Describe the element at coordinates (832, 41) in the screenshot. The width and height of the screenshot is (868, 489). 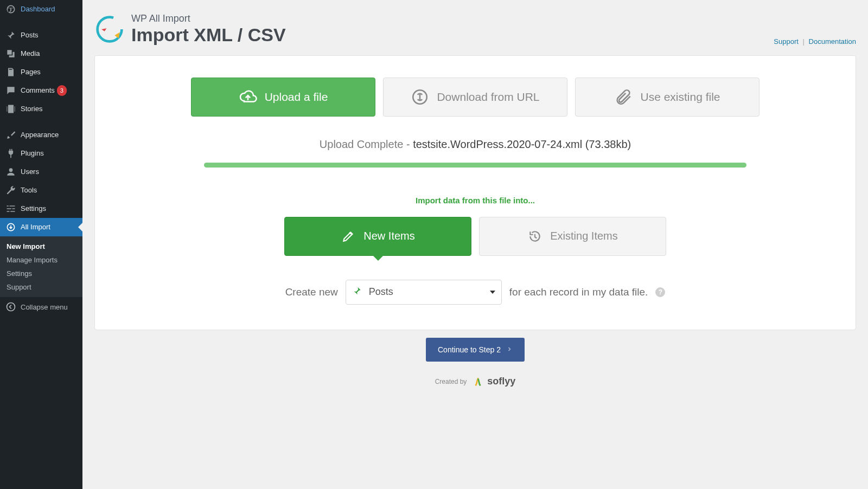
I see `documentation-link: Documentation` at that location.